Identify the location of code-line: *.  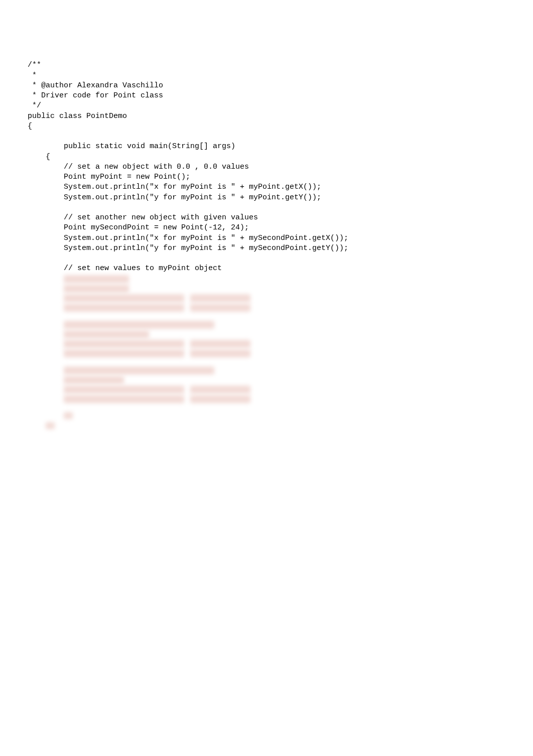
(32, 75).